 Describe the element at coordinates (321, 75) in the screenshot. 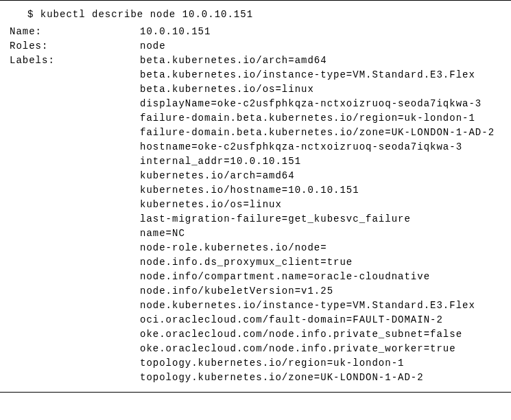

I see `label-line: beta.kubernetes.io/instance-type=VM.Stan…` at that location.